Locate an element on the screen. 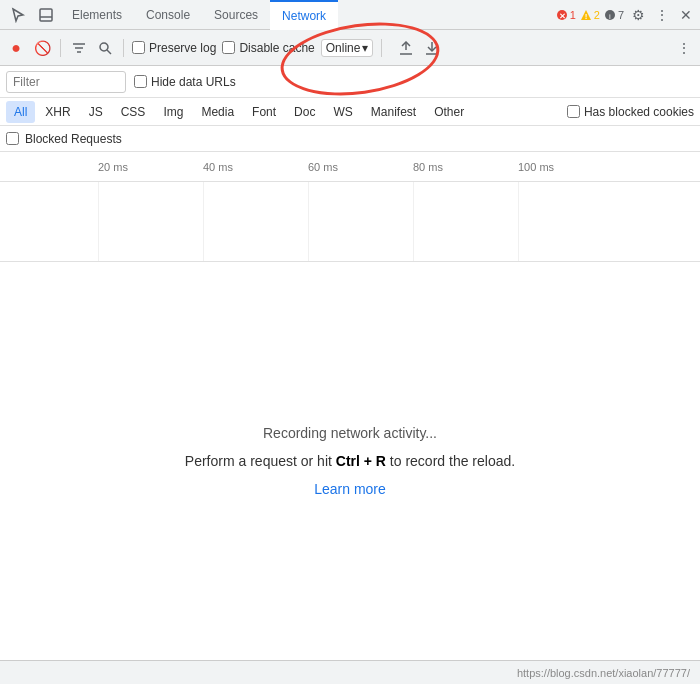 Image resolution: width=700 pixels, height=684 pixels. dock-icon is located at coordinates (46, 15).